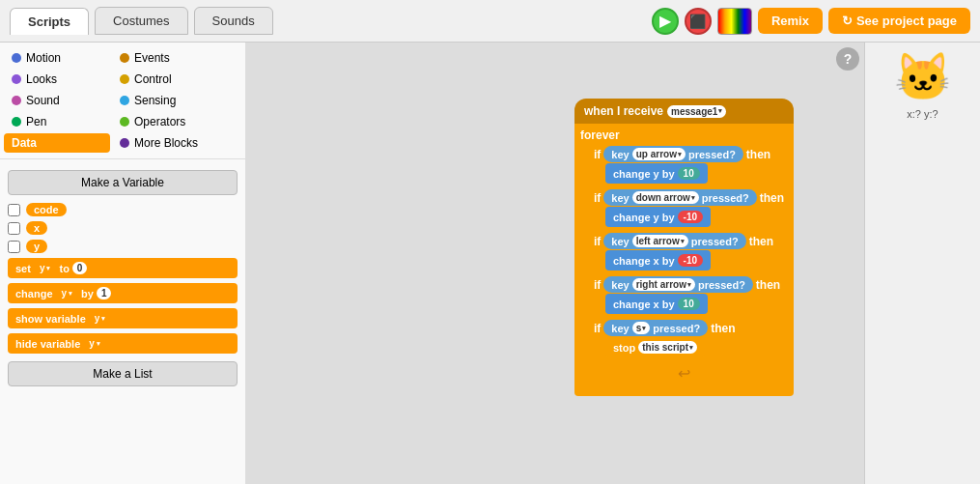 This screenshot has height=484, width=980. What do you see at coordinates (37, 246) in the screenshot?
I see `var-y-pill: y` at bounding box center [37, 246].